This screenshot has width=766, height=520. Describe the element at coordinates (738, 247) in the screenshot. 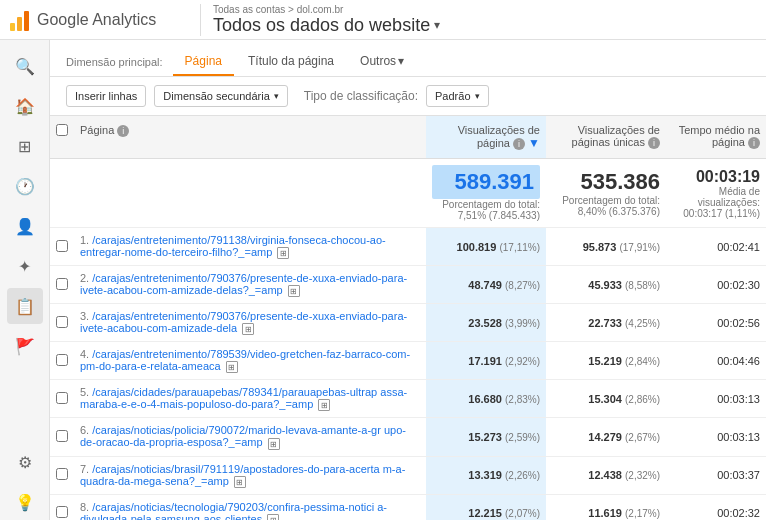

I see `row-avgtime-value: 00:02:41` at that location.